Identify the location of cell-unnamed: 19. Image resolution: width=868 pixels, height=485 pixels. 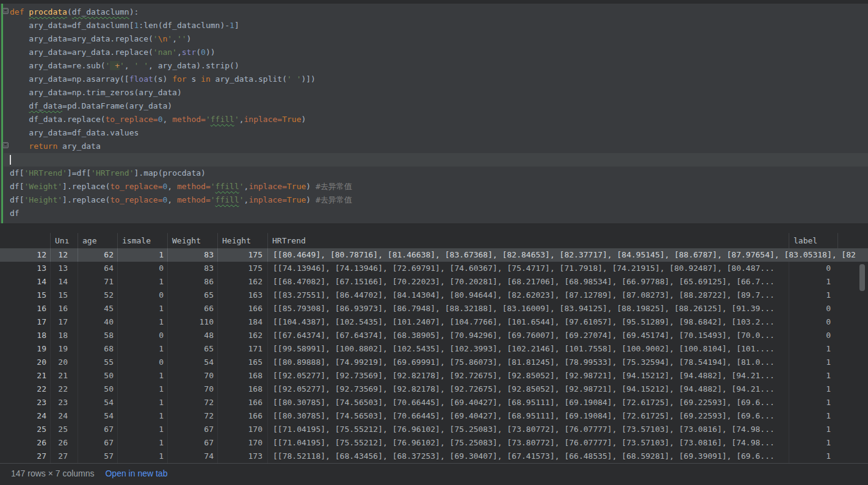
(65, 349).